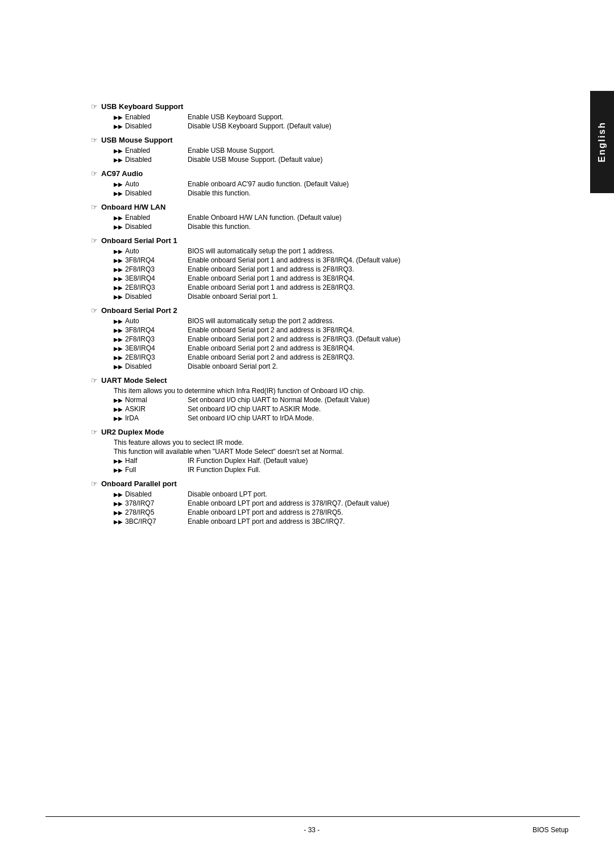 Image resolution: width=614 pixels, height=868 pixels. I want to click on option-row-onboard-serial-port-1-3: ▶▶3E8/IRQ4Enable onboard Serial port 1 a…, so click(324, 278).